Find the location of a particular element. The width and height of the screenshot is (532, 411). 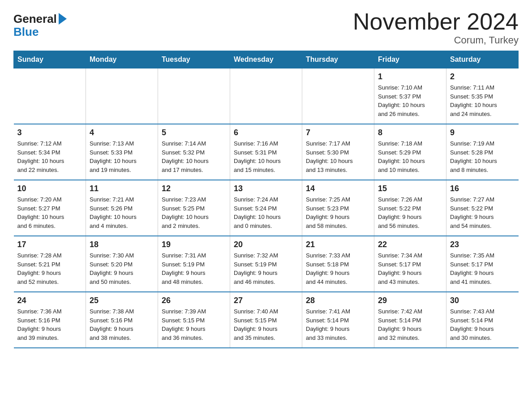

day-number: 14 is located at coordinates (338, 189).